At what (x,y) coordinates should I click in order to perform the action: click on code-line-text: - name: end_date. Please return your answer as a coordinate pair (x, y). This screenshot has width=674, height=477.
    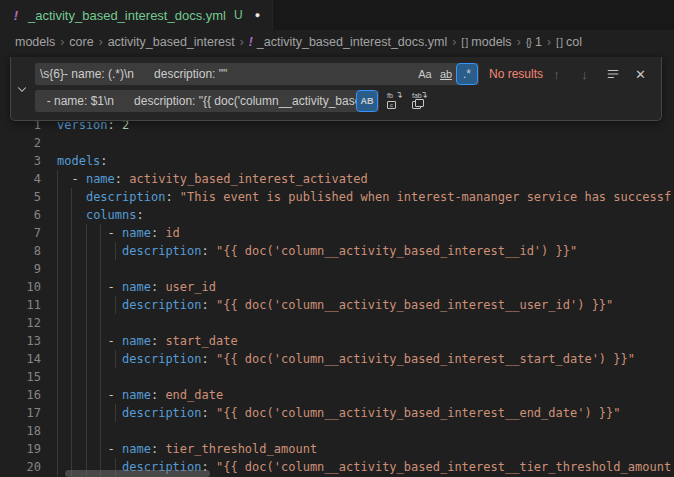
    Looking at the image, I should click on (140, 395).